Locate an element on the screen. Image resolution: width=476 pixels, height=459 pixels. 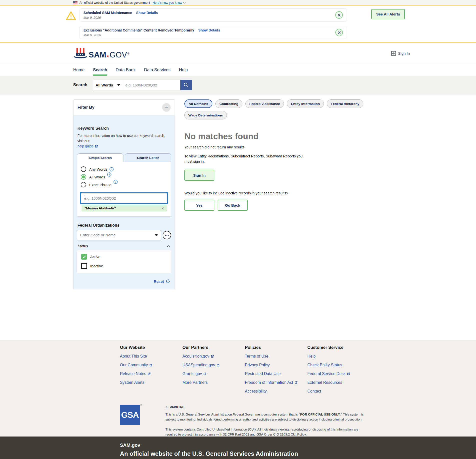
main-nav: Home Search Data Bank Data Services Help is located at coordinates (238, 70).